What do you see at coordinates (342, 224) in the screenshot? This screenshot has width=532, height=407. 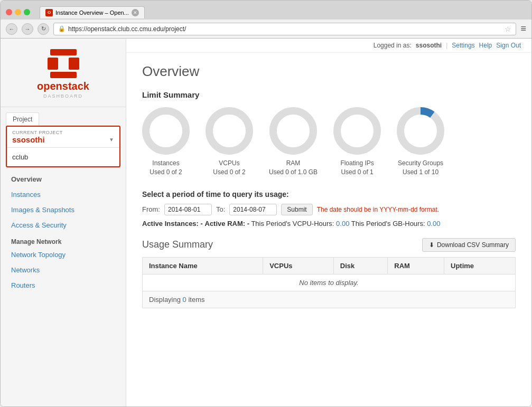 I see `vcpu-hours-value: 0.00` at bounding box center [342, 224].